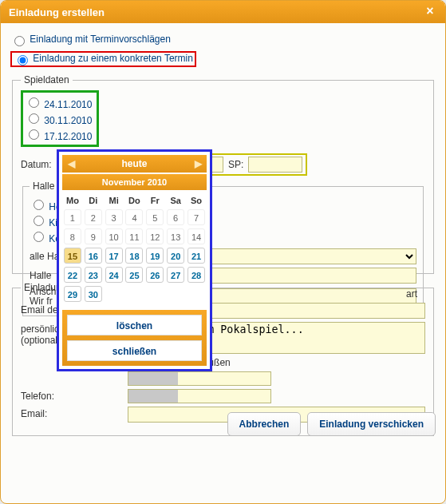 The width and height of the screenshot is (446, 504). What do you see at coordinates (57, 13) in the screenshot?
I see `window-title: Einladung erstellen` at bounding box center [57, 13].